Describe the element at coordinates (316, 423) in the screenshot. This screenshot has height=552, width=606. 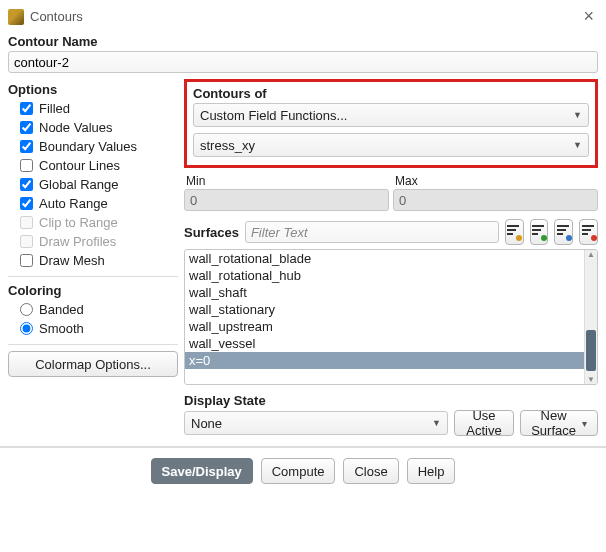
I see `display-state-select: None ▼` at that location.